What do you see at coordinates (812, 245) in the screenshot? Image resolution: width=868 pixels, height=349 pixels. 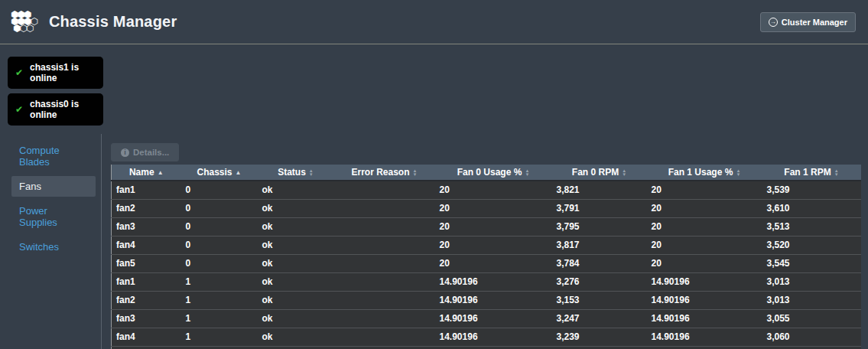 I see `table-cell: 3,520` at bounding box center [812, 245].